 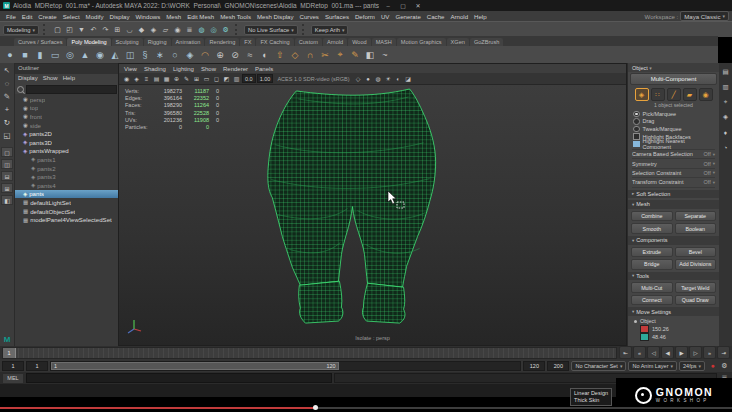 What do you see at coordinates (67, 176) in the screenshot?
I see `outliner-item: ◈ pants3` at bounding box center [67, 176].